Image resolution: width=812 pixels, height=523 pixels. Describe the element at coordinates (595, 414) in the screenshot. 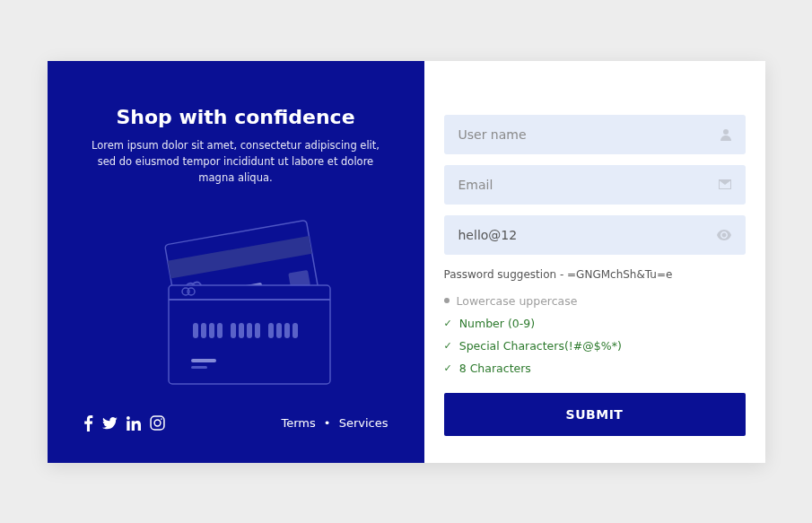

I see `submit-button: SUBMIT` at that location.